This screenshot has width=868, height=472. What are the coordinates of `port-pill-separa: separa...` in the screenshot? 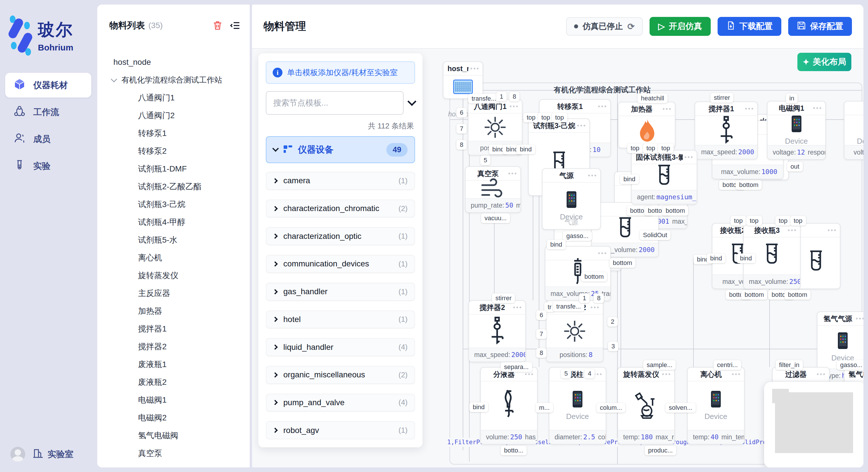 It's located at (516, 367).